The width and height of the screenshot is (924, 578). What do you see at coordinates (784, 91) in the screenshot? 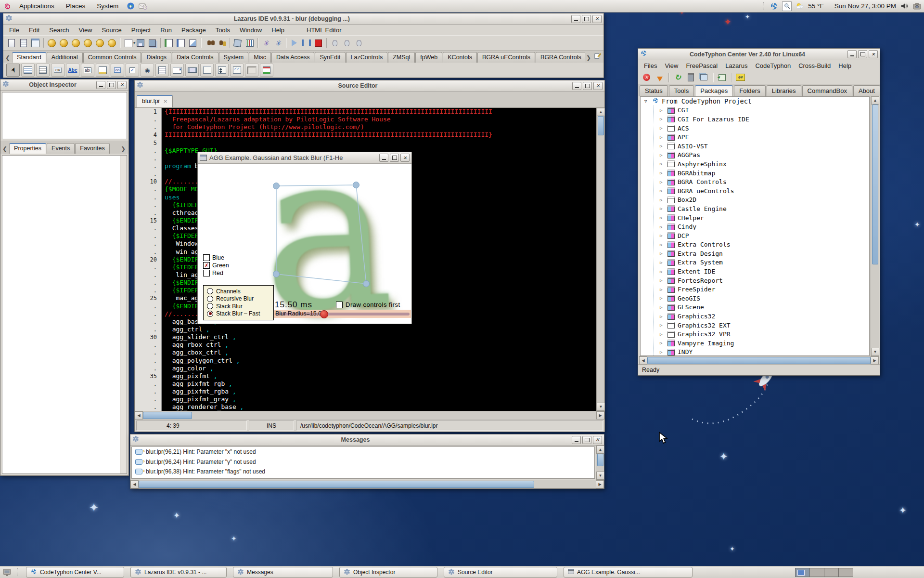
I see `tab-libraries: Libraries` at bounding box center [784, 91].